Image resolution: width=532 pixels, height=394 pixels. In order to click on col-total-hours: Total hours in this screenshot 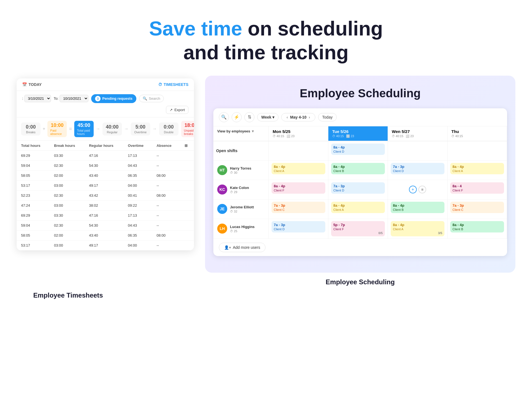, I will do `click(33, 146)`.